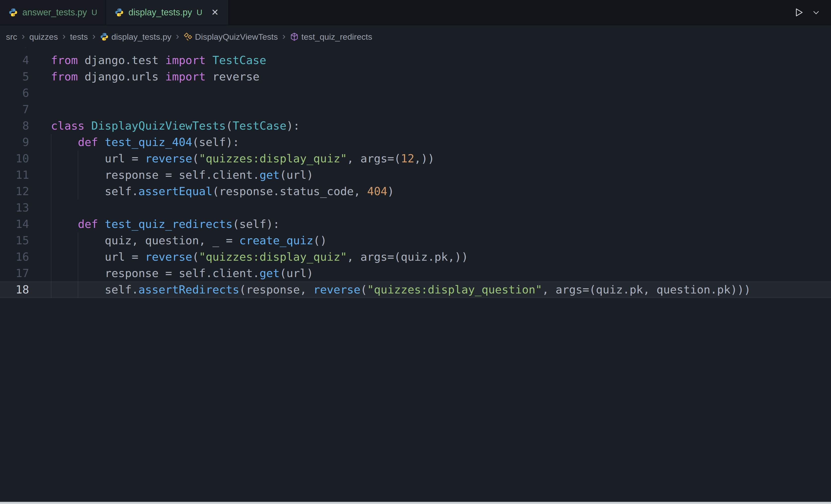 The height and width of the screenshot is (504, 831). I want to click on tab-display-tests: display_tests.py U ✕, so click(167, 12).